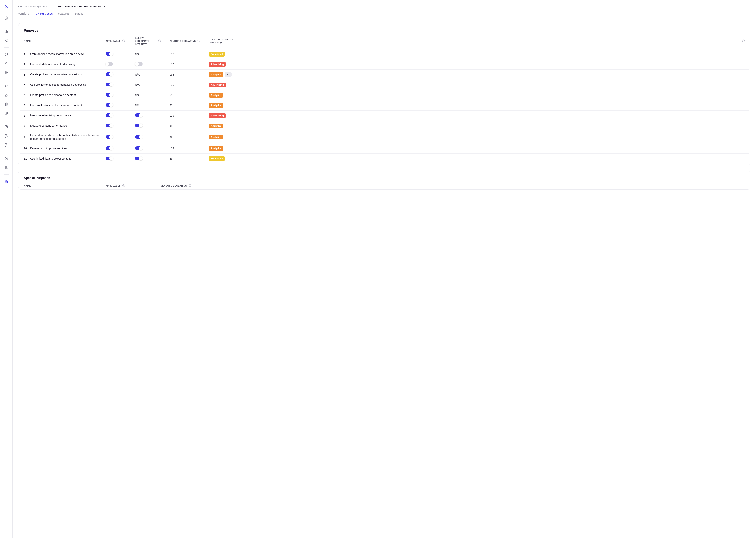 Image resolution: width=756 pixels, height=538 pixels. Describe the element at coordinates (6, 269) in the screenshot. I see `sidebar` at that location.